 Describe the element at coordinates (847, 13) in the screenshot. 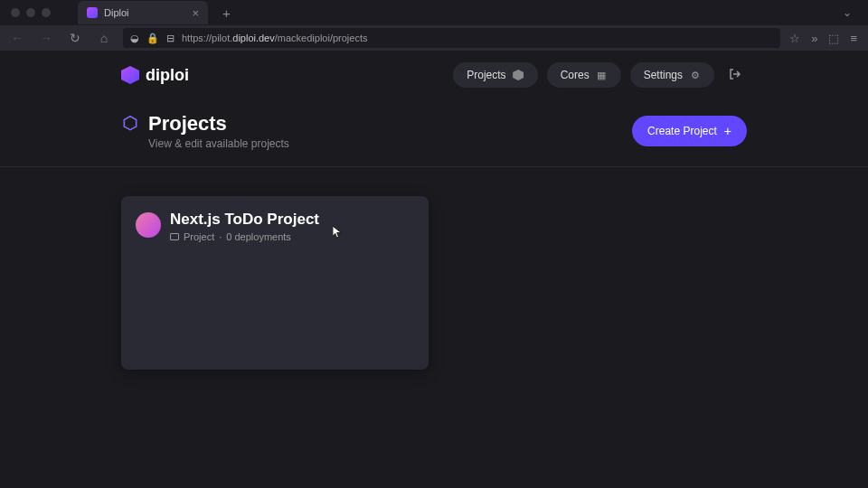

I see `tab-list-dropdown: ⌄` at that location.